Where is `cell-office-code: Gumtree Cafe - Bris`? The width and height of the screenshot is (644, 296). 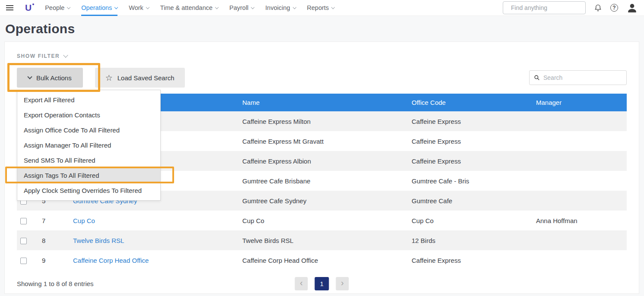 cell-office-code: Gumtree Cafe - Bris is located at coordinates (474, 181).